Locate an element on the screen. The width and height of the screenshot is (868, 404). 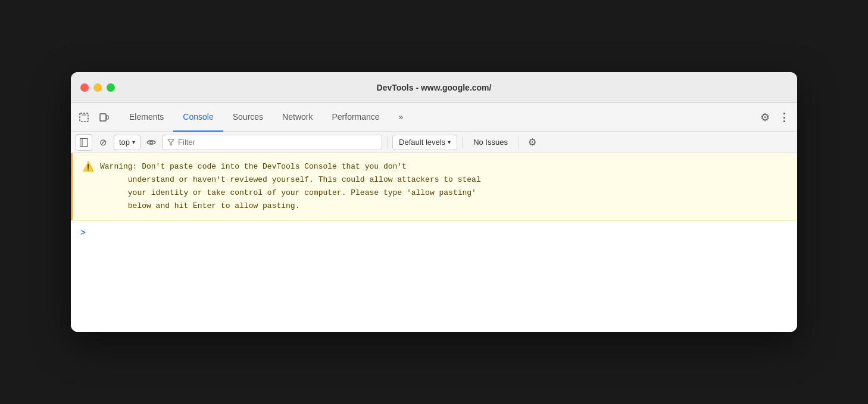
tab-elements: Elements is located at coordinates (146, 117).